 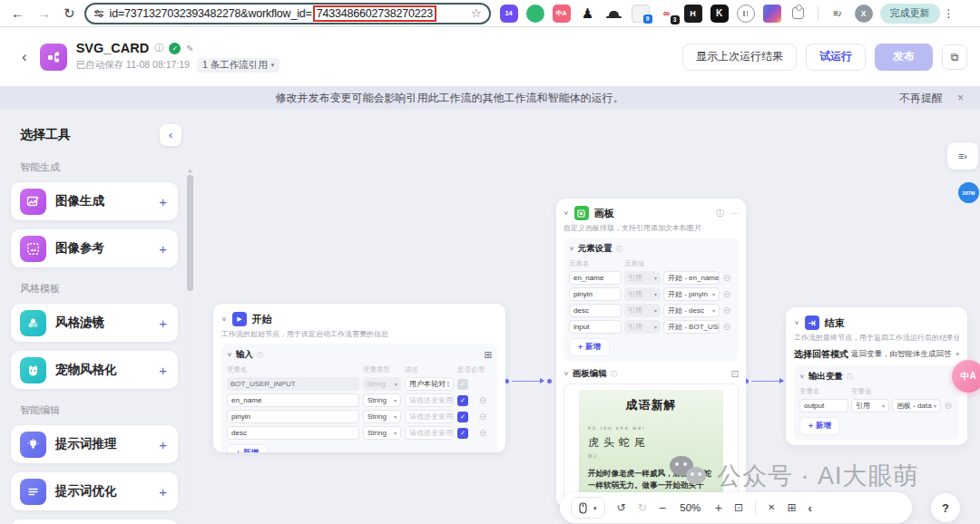 I want to click on zoom-level: 50%, so click(x=691, y=508).